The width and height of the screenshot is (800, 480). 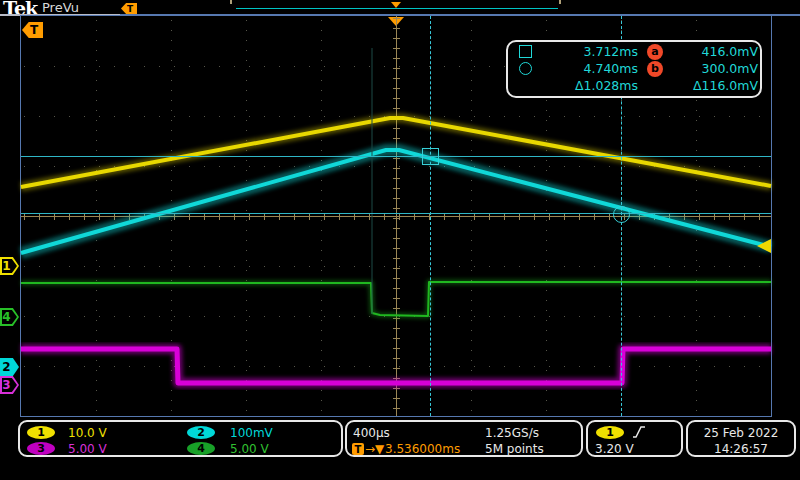 What do you see at coordinates (422, 449) in the screenshot?
I see `trigger-delay-value: 3.536000ms` at bounding box center [422, 449].